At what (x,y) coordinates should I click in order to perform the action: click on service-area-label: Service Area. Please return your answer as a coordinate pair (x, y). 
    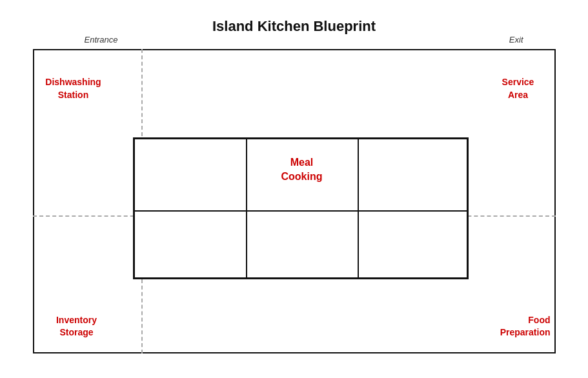
    Looking at the image, I should click on (518, 89).